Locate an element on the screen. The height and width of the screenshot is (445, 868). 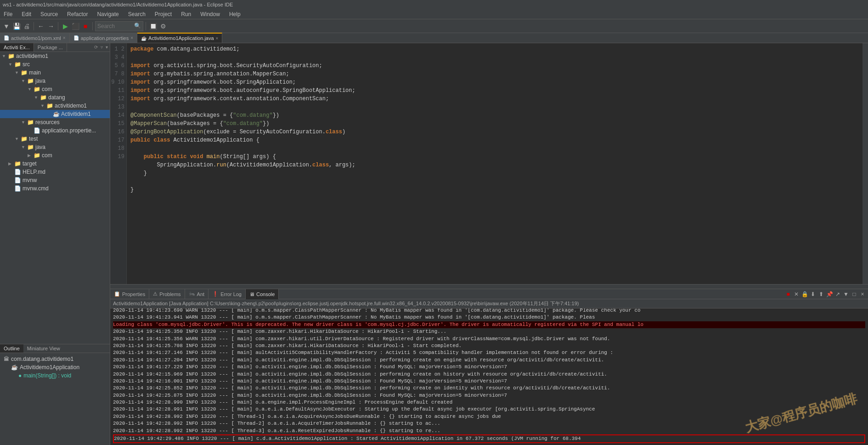
console-scroll-end-btn: ⬇ is located at coordinates (813, 294).